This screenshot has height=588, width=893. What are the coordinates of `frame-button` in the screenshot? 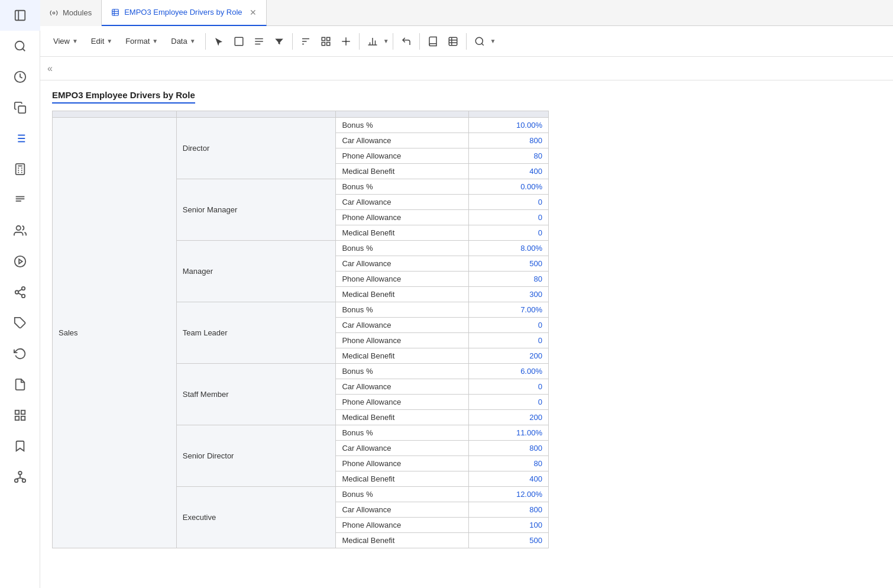 It's located at (239, 41).